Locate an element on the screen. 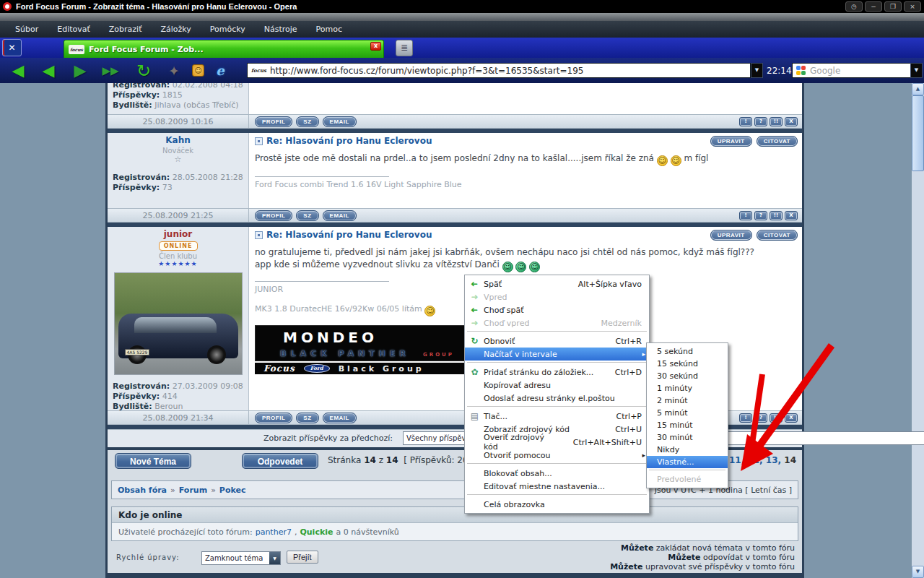 This screenshot has height=578, width=924. menubar-item: Záložky is located at coordinates (175, 29).